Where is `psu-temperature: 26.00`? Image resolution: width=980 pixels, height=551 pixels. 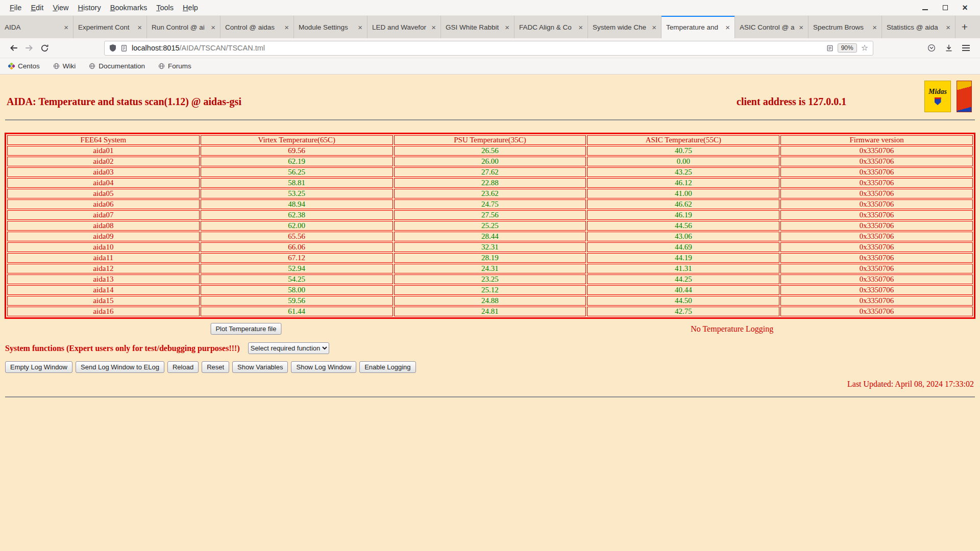
psu-temperature: 26.00 is located at coordinates (490, 161).